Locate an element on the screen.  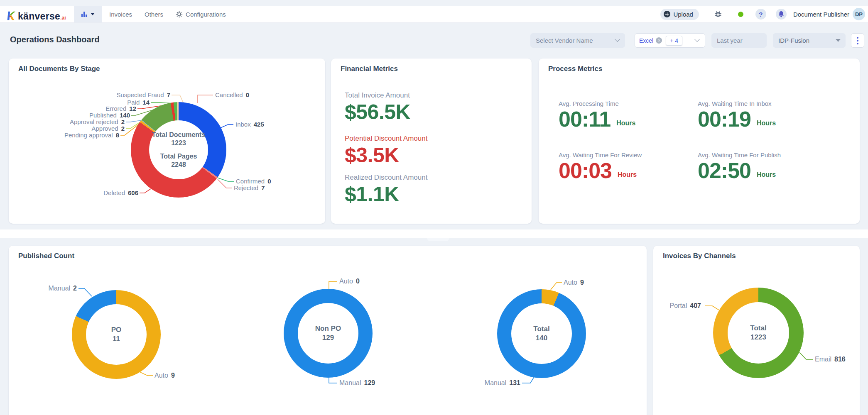
stage-label-rejected: Rejected7 is located at coordinates (249, 188).